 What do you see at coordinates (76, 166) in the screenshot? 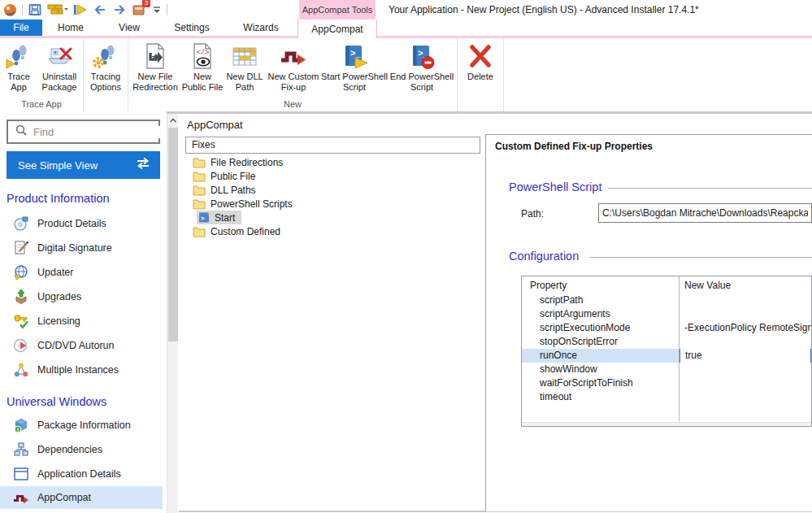
I see `see-simple-view-label: See Simple View` at bounding box center [76, 166].